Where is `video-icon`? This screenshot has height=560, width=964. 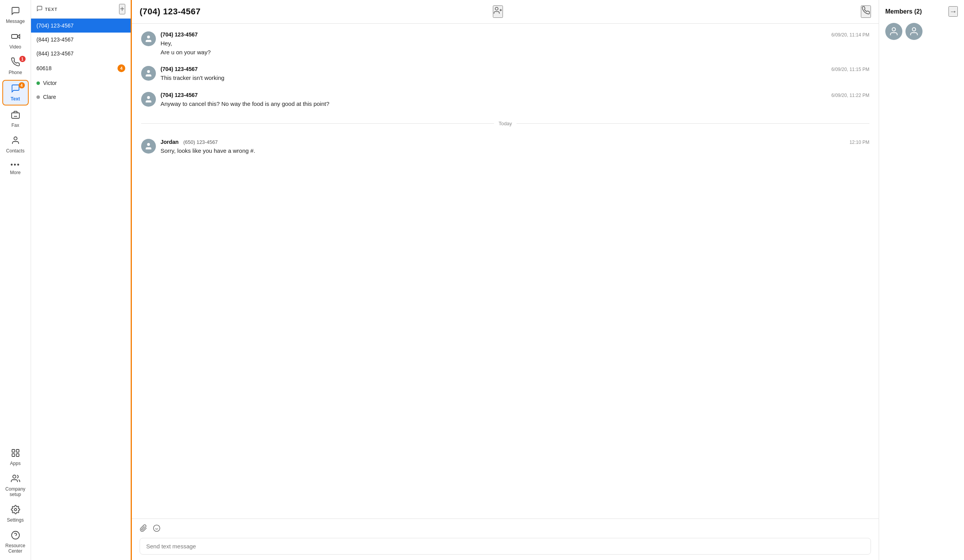
video-icon is located at coordinates (16, 37).